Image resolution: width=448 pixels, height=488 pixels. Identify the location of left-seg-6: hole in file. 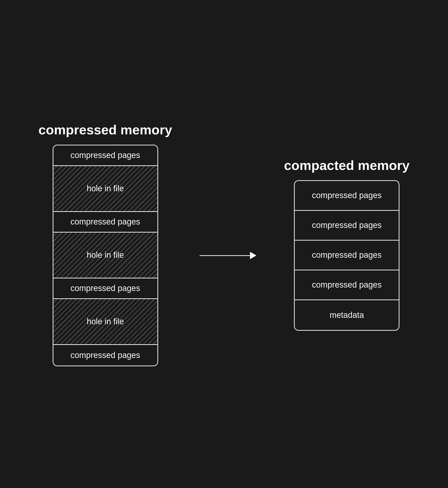
(105, 322).